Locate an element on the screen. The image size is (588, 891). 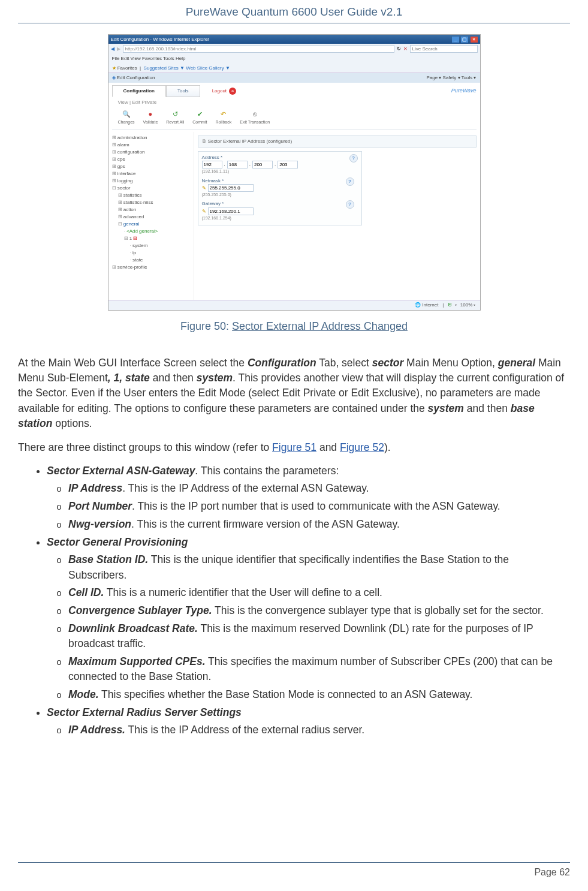
item-convergence-sublayer: Convergence Sublayer Type. This is the c… is located at coordinates (319, 611).